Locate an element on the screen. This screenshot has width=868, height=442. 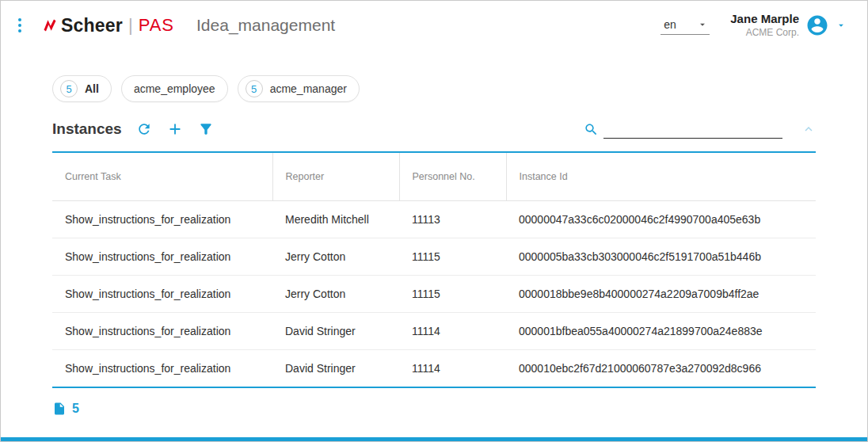
user-name: Jane Marple is located at coordinates (765, 19).